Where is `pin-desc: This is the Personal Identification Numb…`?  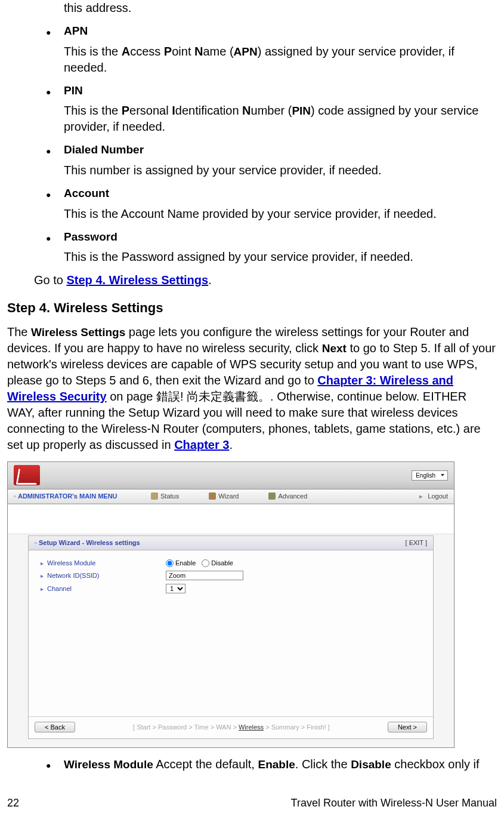 pin-desc: This is the Personal Identification Numb… is located at coordinates (280, 119).